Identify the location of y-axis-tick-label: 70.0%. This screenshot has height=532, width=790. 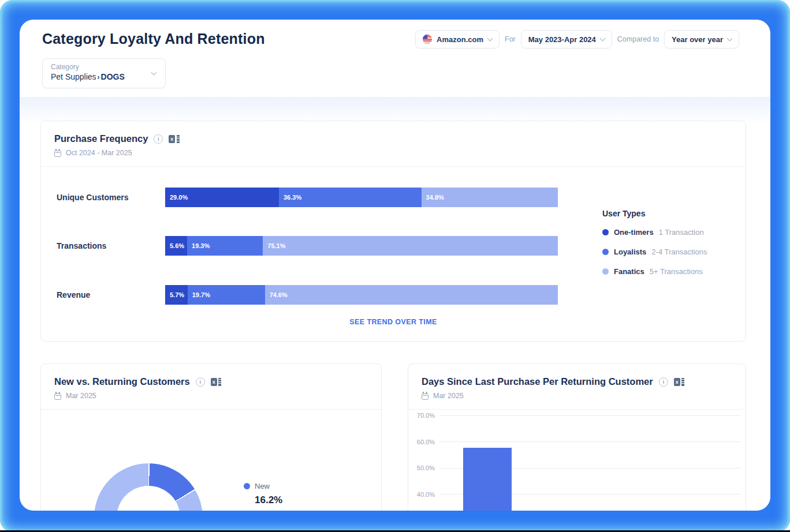
(426, 415).